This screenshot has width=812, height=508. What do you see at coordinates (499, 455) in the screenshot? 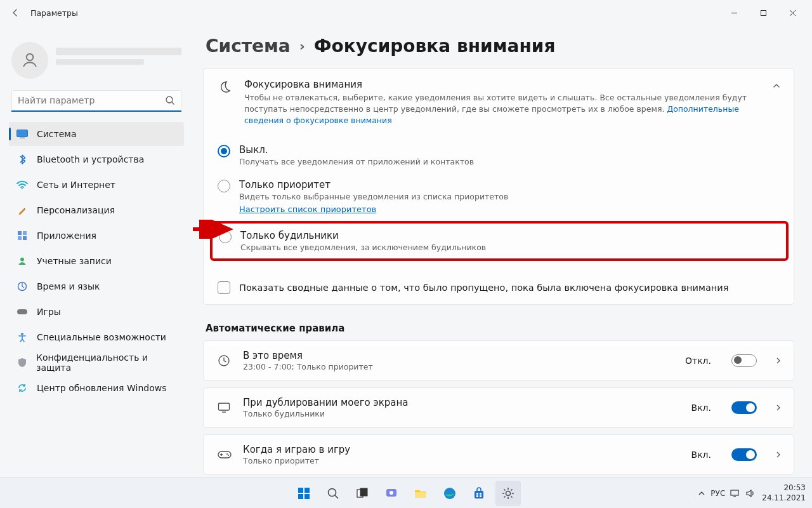
I see `rule-gaming: Когда я играю в игру Только приоритет Вк…` at bounding box center [499, 455].